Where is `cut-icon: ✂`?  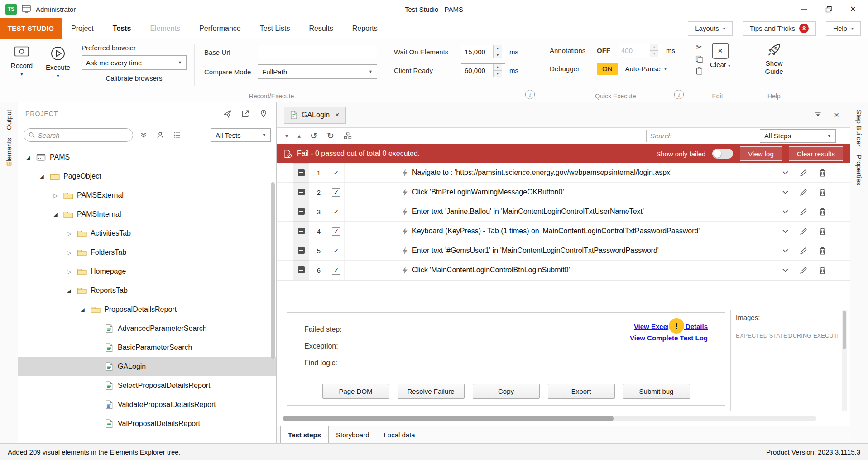
cut-icon: ✂ is located at coordinates (699, 47).